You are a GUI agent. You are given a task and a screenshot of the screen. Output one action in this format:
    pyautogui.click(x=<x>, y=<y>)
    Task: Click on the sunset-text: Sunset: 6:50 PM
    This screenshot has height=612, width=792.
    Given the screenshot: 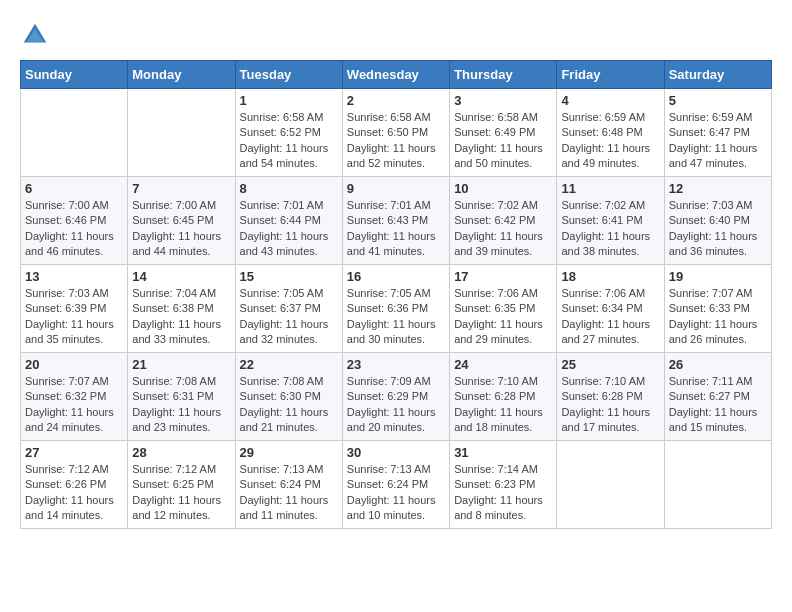 What is the action you would take?
    pyautogui.click(x=388, y=132)
    